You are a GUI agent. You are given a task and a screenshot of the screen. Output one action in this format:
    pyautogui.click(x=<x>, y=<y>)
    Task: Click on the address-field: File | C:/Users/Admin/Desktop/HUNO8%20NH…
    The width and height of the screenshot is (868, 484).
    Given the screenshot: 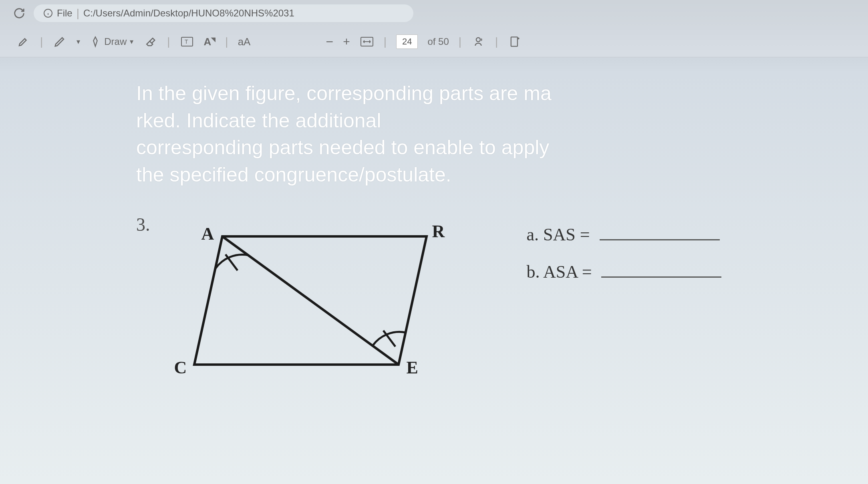 What is the action you would take?
    pyautogui.click(x=224, y=13)
    